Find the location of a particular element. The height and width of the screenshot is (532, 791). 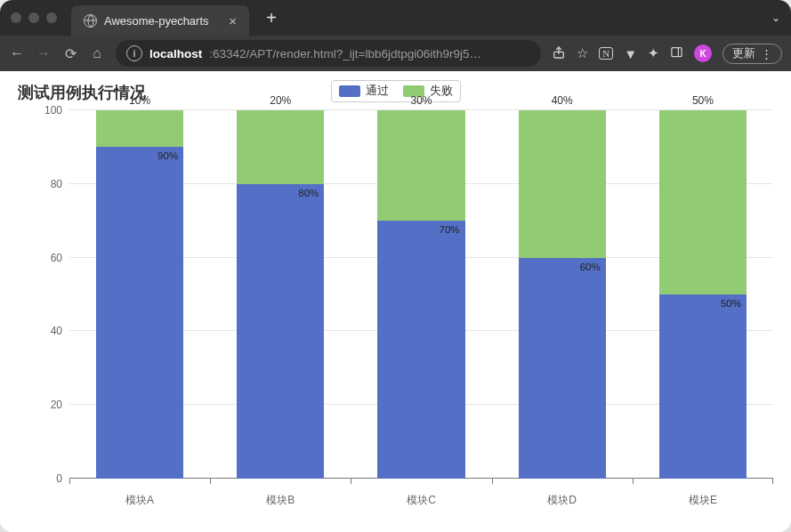

bar-slot: 50% 50% 模块E is located at coordinates (703, 294).